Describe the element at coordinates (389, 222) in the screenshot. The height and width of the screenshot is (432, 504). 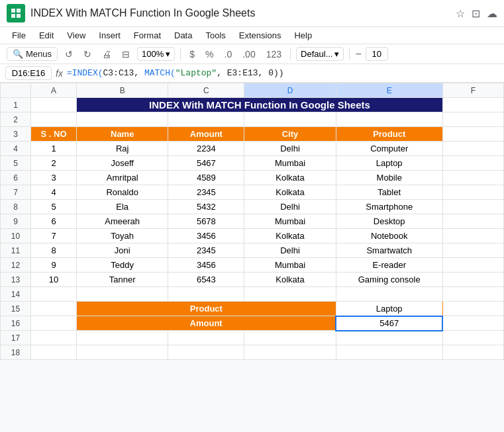
I see `cell-e9: Desktop` at that location.